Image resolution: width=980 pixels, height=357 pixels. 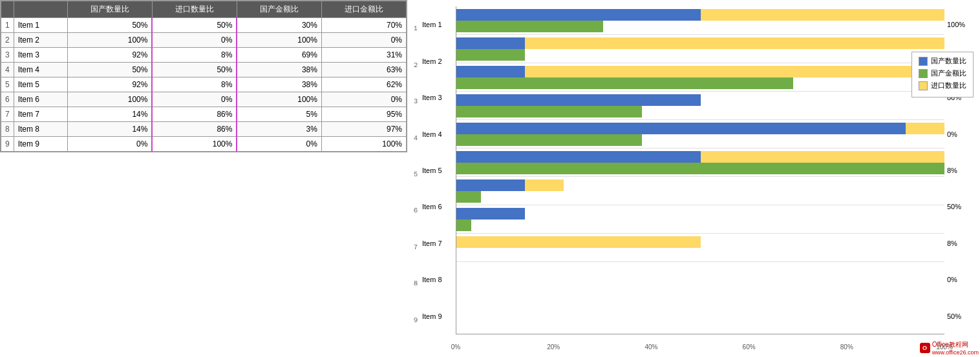 What do you see at coordinates (363, 85) in the screenshot?
I see `import-amt-cell: 62%` at bounding box center [363, 85].